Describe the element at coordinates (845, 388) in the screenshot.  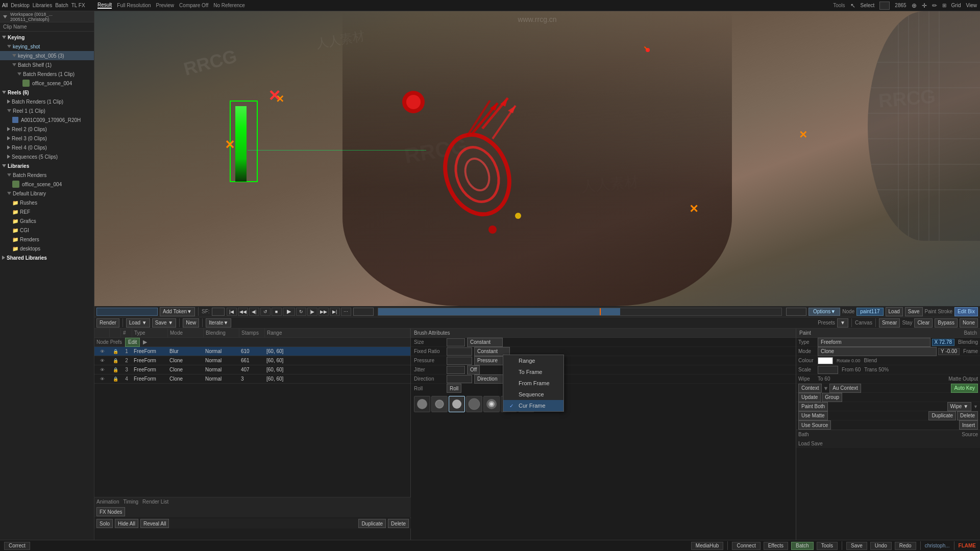
I see `au-context-btn: Au Context` at that location.